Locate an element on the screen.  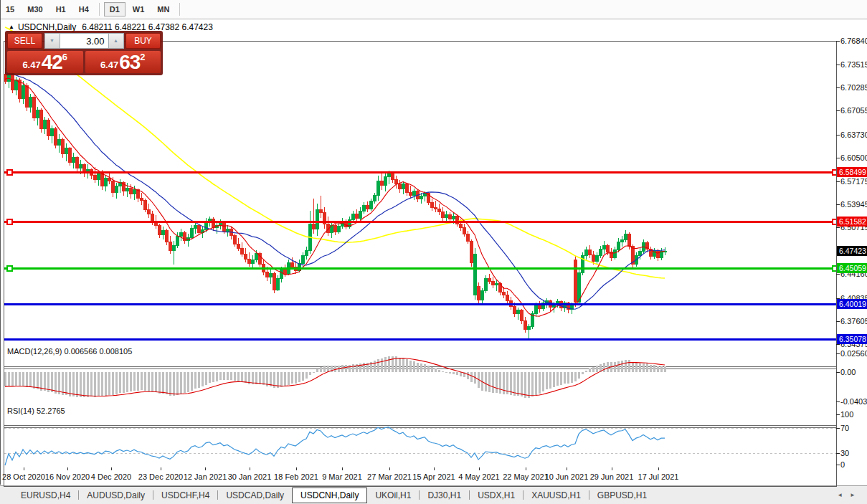
timeframe-button-h1: H1 is located at coordinates (61, 9).